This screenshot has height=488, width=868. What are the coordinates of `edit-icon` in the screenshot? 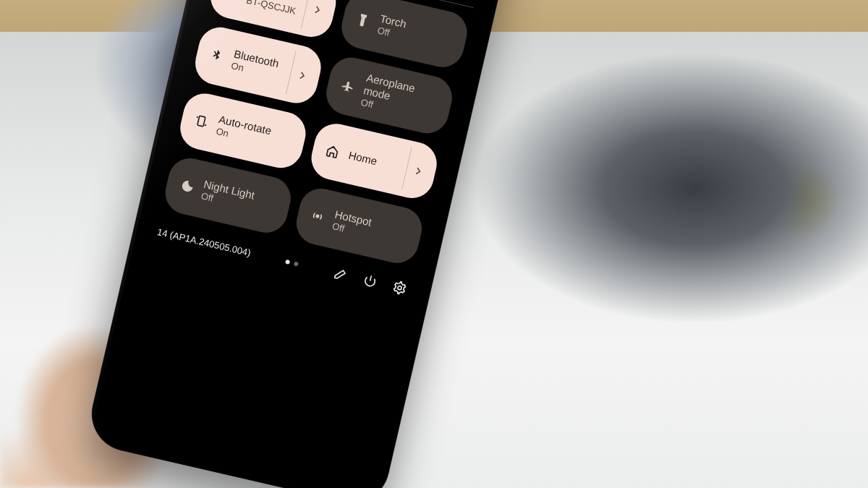 It's located at (341, 274).